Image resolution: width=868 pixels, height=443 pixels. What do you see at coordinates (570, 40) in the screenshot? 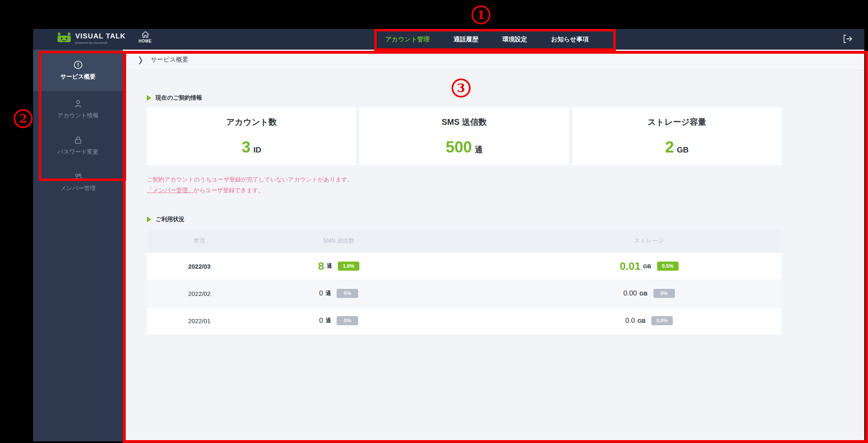
I see `nav-item-notices: お知らせ事項` at bounding box center [570, 40].